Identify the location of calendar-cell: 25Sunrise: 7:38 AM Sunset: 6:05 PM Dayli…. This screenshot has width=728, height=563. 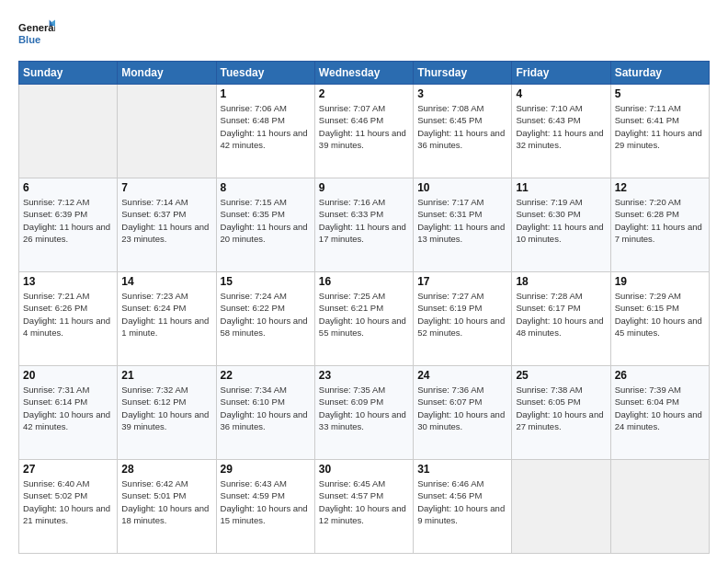
(561, 413).